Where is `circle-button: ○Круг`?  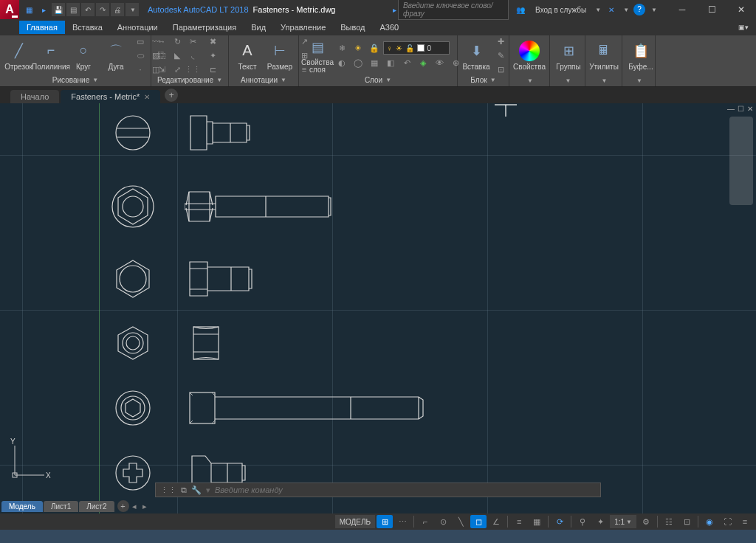 circle-button: ○Круг is located at coordinates (83, 56).